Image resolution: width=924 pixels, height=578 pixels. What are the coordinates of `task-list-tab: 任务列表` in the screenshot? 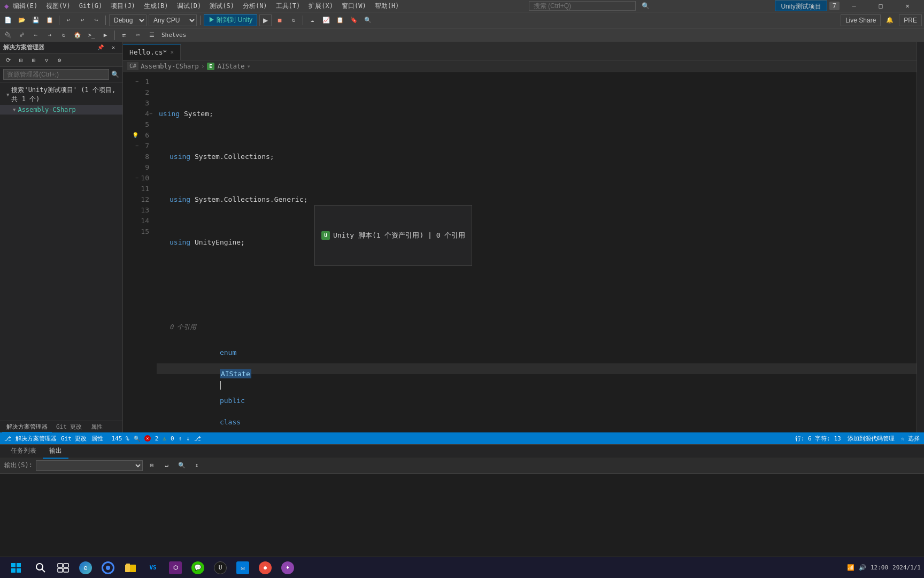 It's located at (24, 452).